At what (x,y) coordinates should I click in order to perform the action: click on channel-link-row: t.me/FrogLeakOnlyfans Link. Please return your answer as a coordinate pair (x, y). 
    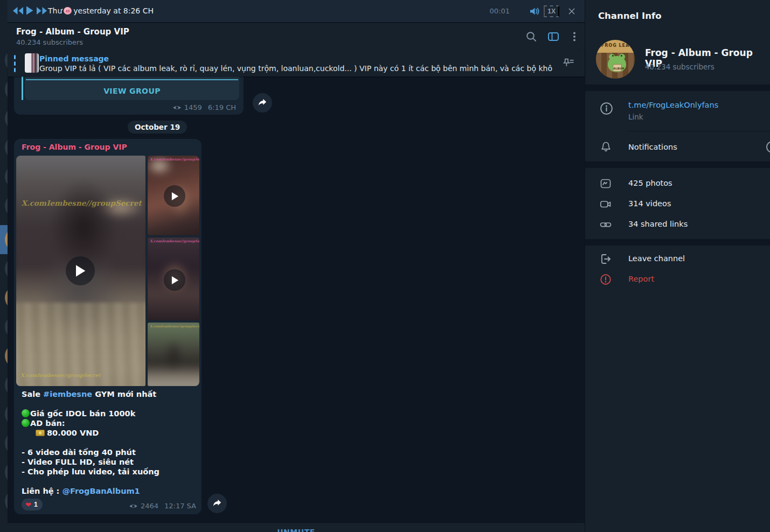
    Looking at the image, I should click on (678, 113).